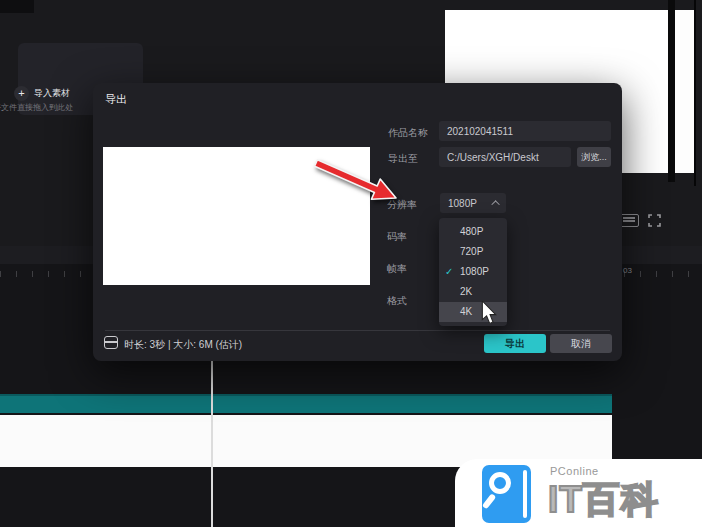 The image size is (702, 527). Describe the element at coordinates (402, 205) in the screenshot. I see `resolution-label: 分辨率` at that location.